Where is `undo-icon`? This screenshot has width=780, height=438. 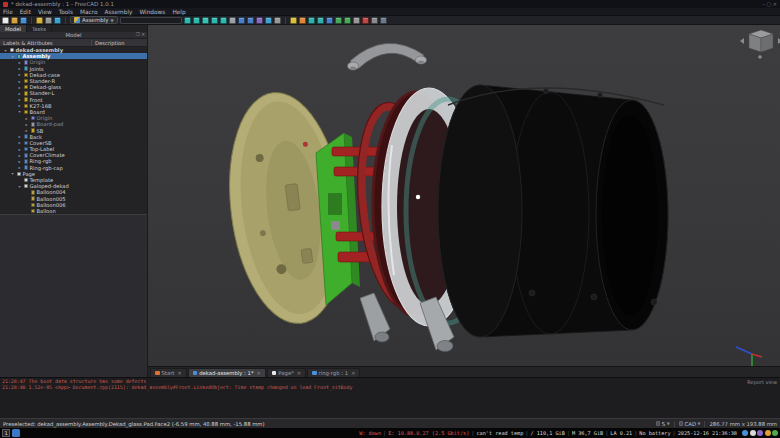
undo-icon is located at coordinates (40, 20).